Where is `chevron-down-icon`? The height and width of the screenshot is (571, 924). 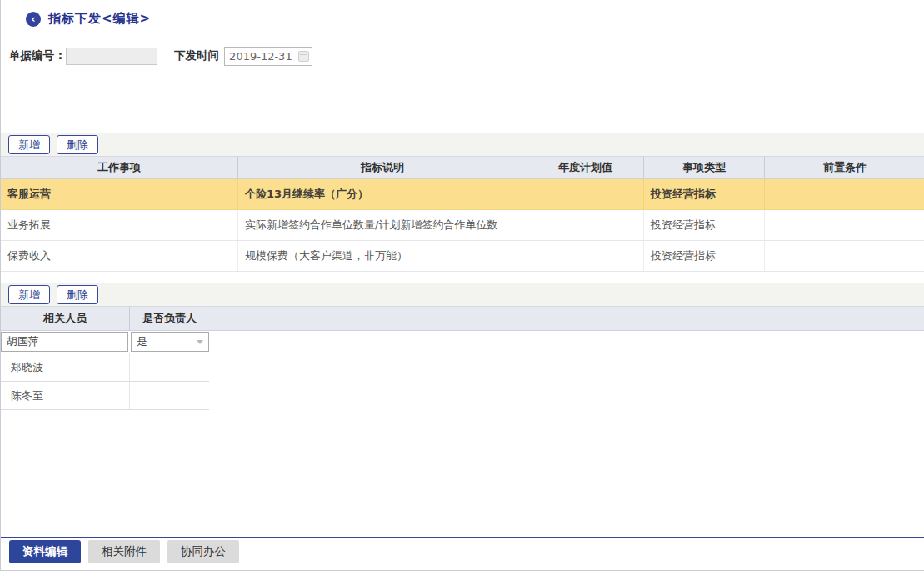
chevron-down-icon is located at coordinates (200, 342).